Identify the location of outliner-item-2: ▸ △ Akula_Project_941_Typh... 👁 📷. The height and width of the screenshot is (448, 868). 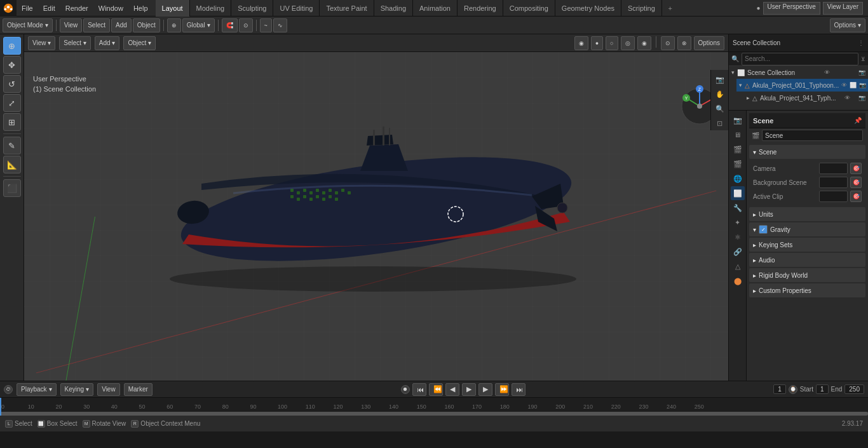
(806, 98).